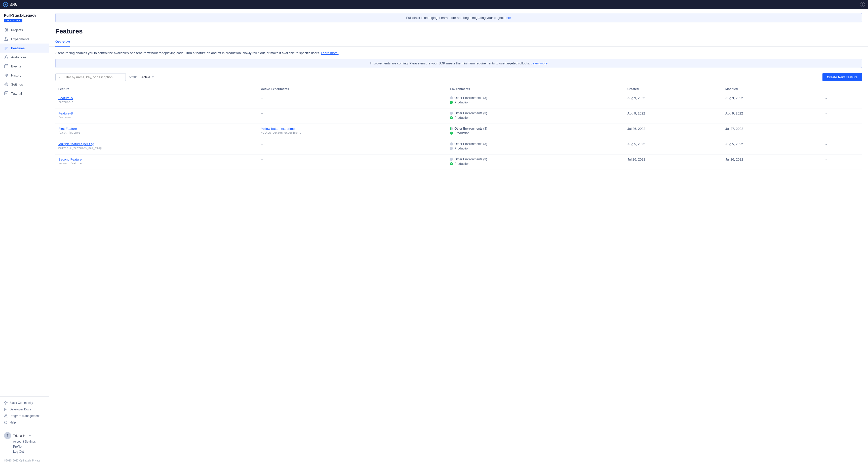 The height and width of the screenshot is (465, 868). I want to click on sidebar-label-settings: Settings, so click(17, 84).